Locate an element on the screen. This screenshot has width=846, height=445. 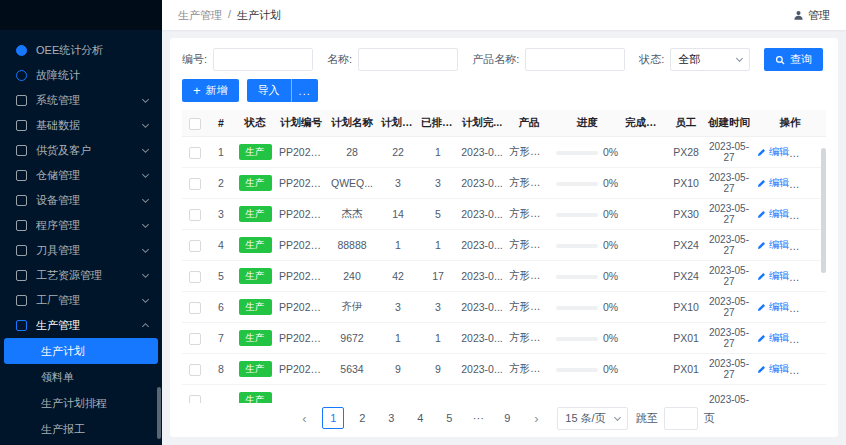
jump-input is located at coordinates (681, 418).